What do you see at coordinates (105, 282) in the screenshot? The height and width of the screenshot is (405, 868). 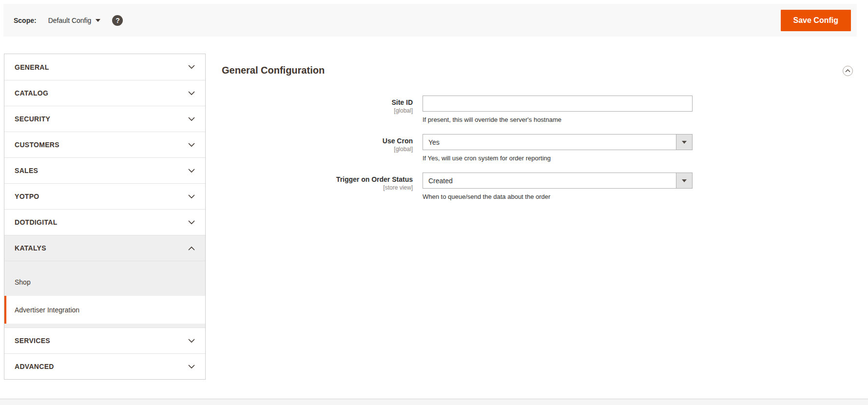 I see `sidebar-subitem-shop: Shop` at bounding box center [105, 282].